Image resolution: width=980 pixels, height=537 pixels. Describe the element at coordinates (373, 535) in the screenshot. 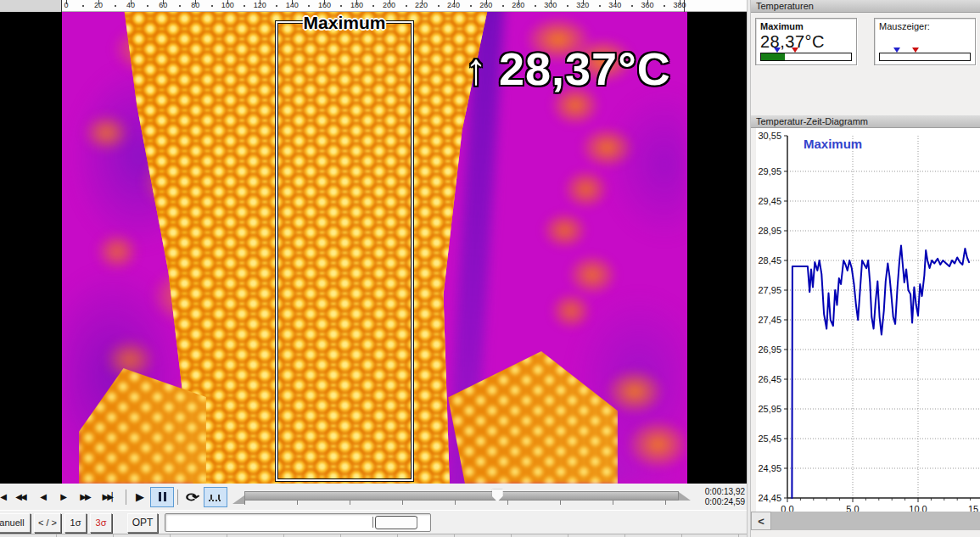

I see `status-bar` at that location.